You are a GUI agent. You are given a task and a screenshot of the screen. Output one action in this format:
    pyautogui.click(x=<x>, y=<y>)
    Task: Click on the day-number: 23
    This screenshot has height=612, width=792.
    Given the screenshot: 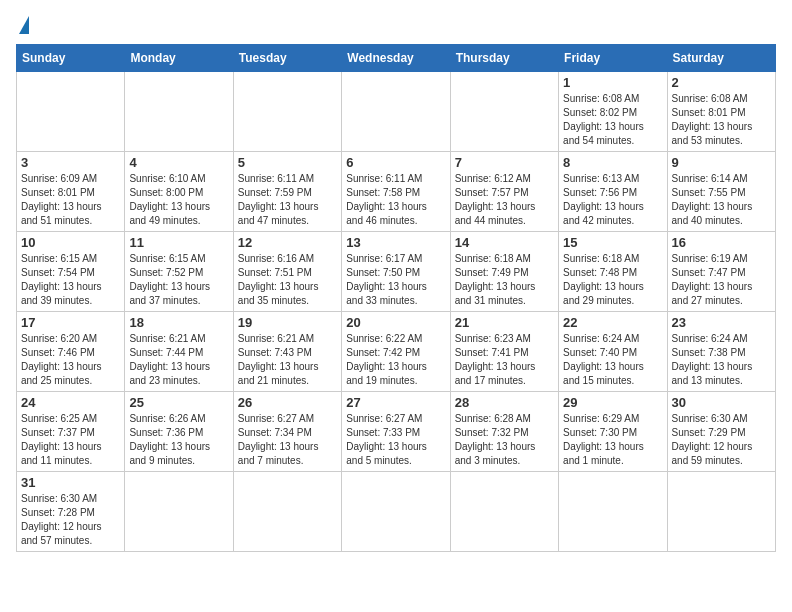 What is the action you would take?
    pyautogui.click(x=722, y=322)
    